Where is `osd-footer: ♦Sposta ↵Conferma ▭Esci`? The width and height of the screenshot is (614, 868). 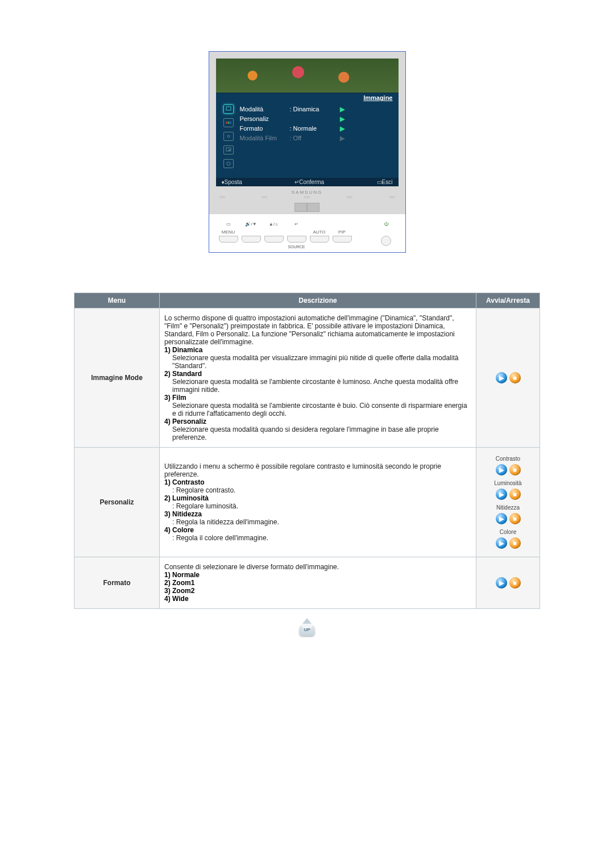
osd-footer: ♦Sposta ↵Conferma ▭Esci is located at coordinates (307, 182).